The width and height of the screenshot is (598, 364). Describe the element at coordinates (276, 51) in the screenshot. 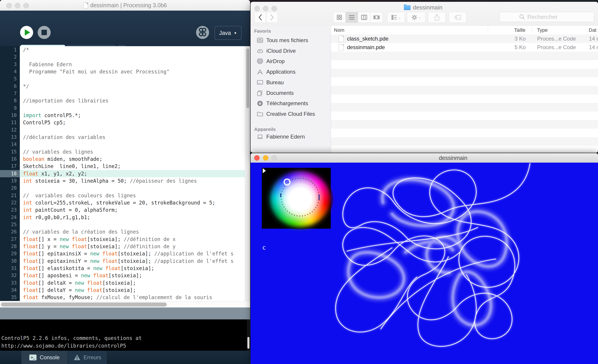

I see `sidebar-item-icloud-drive: iCloud Drive` at that location.